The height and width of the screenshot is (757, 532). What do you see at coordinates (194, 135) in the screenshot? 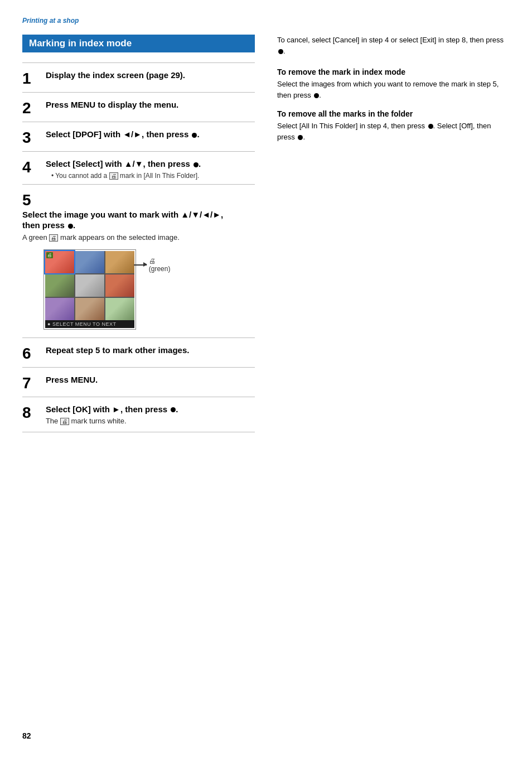
I see `bullet-circle` at bounding box center [194, 135].